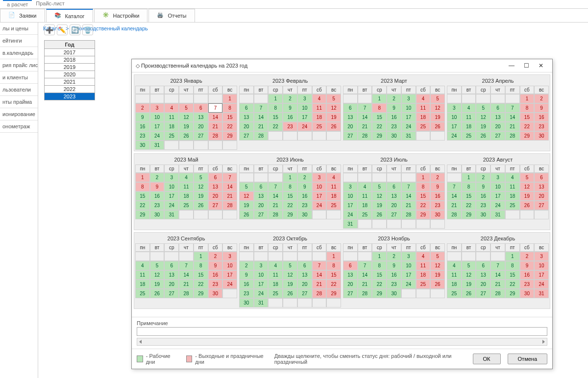 The height and width of the screenshot is (378, 588). What do you see at coordinates (70, 60) in the screenshot?
I see `year-item: 2018` at bounding box center [70, 60].